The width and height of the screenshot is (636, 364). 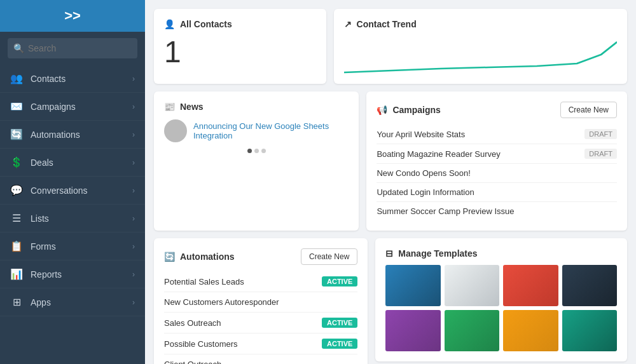 What do you see at coordinates (81, 219) in the screenshot?
I see `sidebar-label-lists: Lists` at bounding box center [81, 219].